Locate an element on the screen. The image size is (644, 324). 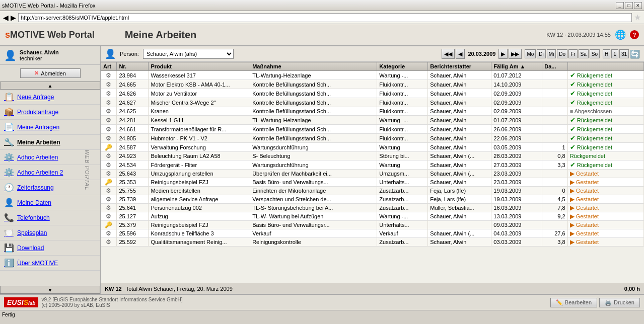
weekday-Mo: Mo is located at coordinates (530, 54).